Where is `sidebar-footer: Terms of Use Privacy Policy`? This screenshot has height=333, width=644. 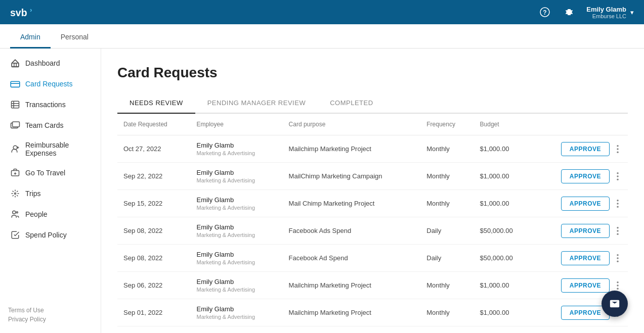 sidebar-footer: Terms of Use Privacy Policy is located at coordinates (51, 316).